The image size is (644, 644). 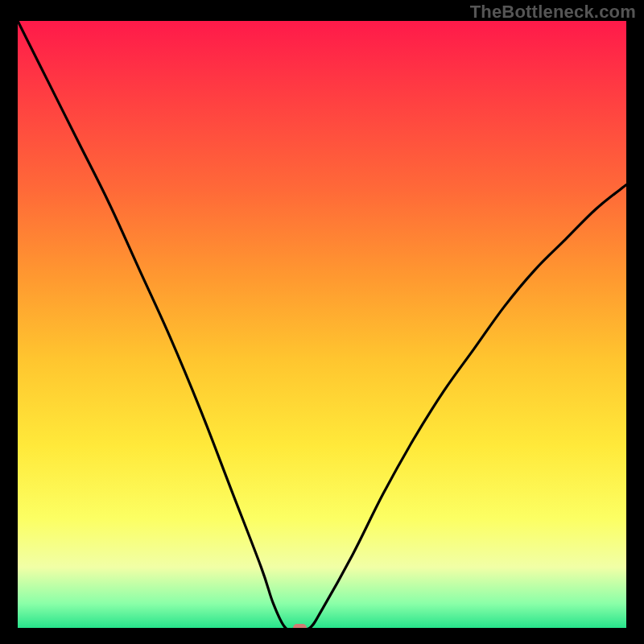 What do you see at coordinates (553, 12) in the screenshot?
I see `watermark-text: TheBottleneck.com` at bounding box center [553, 12].